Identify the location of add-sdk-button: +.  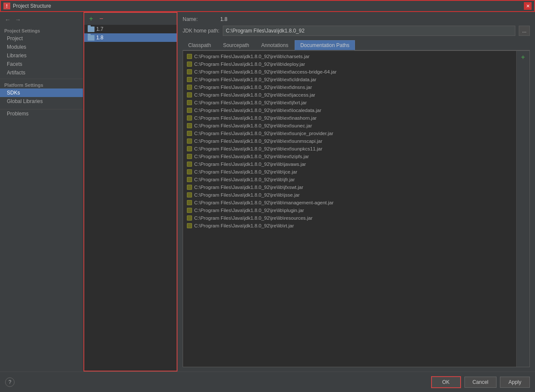
(91, 19).